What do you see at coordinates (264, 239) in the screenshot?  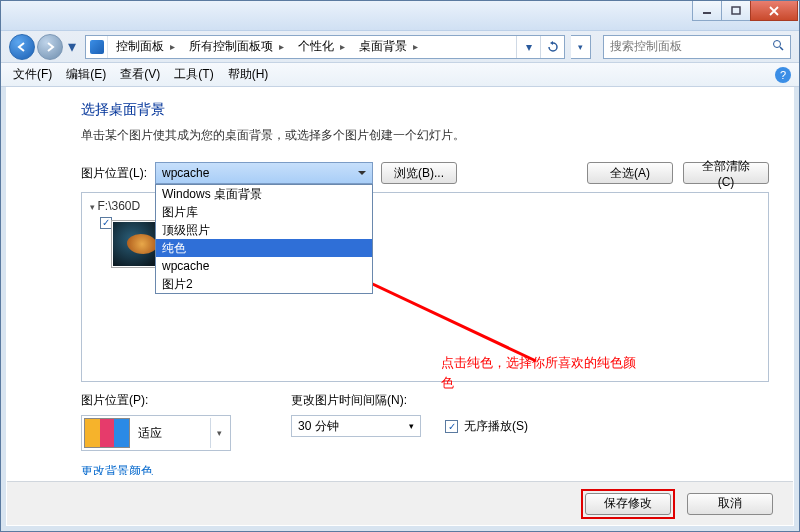 I see `picture-location-dropdown-list: Windows 桌面背景 图片库 顶级照片 纯色 wpcache 图片2` at bounding box center [264, 239].